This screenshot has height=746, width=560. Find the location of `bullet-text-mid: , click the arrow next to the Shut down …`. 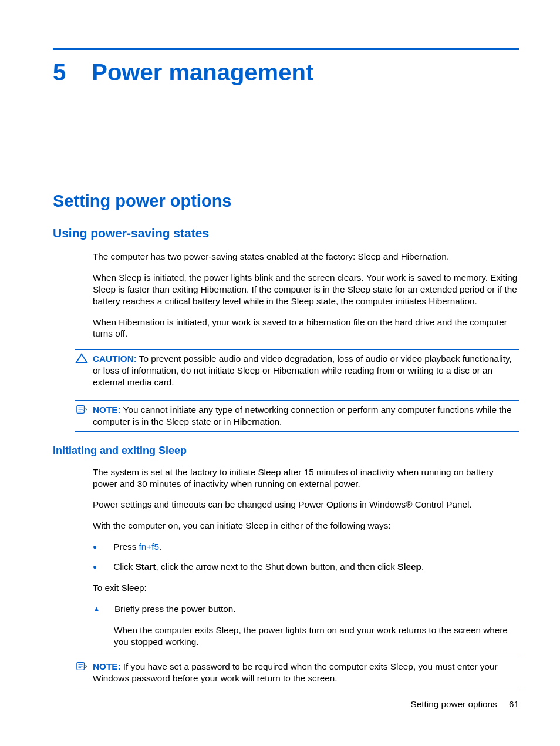

bullet-text-mid: , click the arrow next to the Shut down … is located at coordinates (277, 566).